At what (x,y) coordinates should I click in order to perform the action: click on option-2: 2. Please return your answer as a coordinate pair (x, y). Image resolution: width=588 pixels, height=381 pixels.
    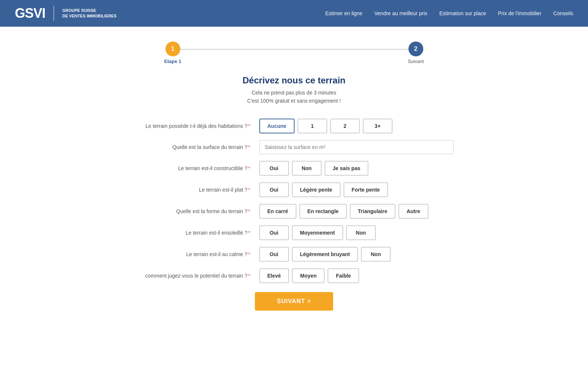
    Looking at the image, I should click on (345, 126).